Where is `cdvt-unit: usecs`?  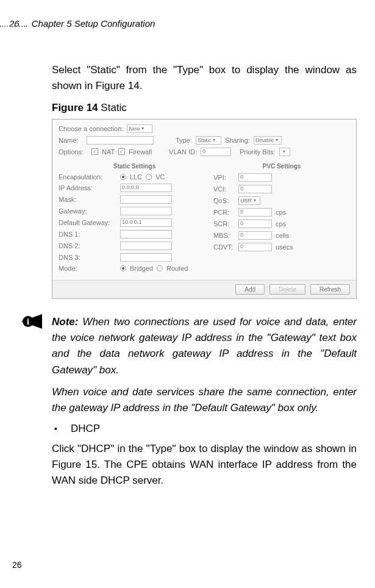
cdvt-unit: usecs is located at coordinates (284, 247).